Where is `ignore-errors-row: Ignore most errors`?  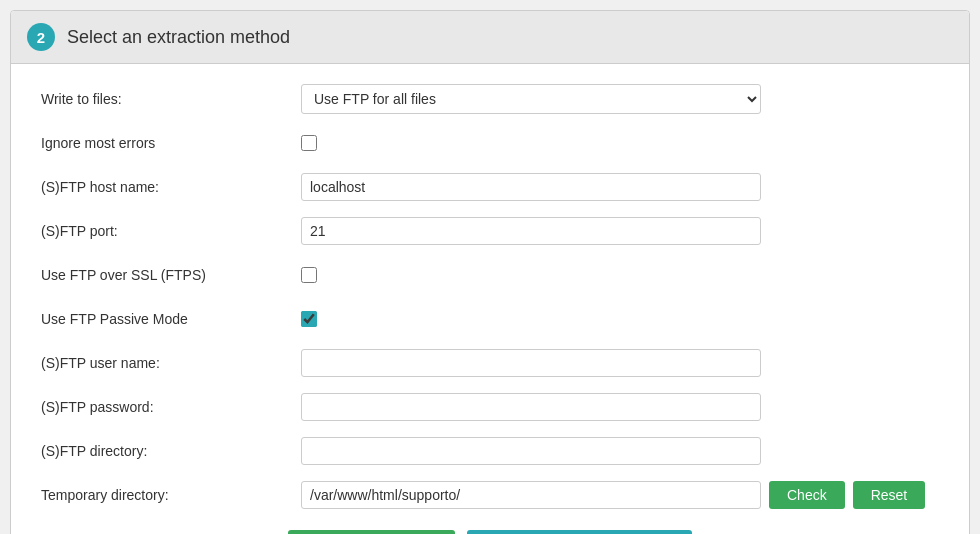 ignore-errors-row: Ignore most errors is located at coordinates (490, 143).